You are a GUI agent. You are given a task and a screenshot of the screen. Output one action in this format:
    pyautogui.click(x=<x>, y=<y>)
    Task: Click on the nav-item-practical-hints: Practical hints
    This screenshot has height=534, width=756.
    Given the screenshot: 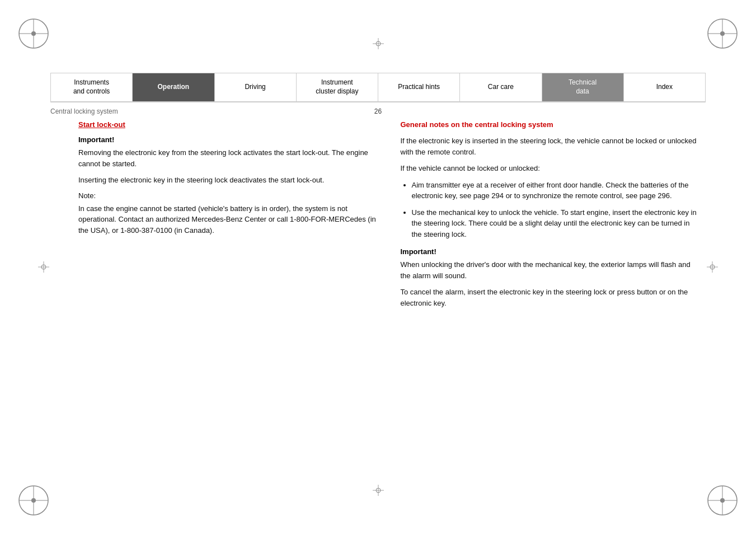 What is the action you would take?
    pyautogui.click(x=419, y=87)
    